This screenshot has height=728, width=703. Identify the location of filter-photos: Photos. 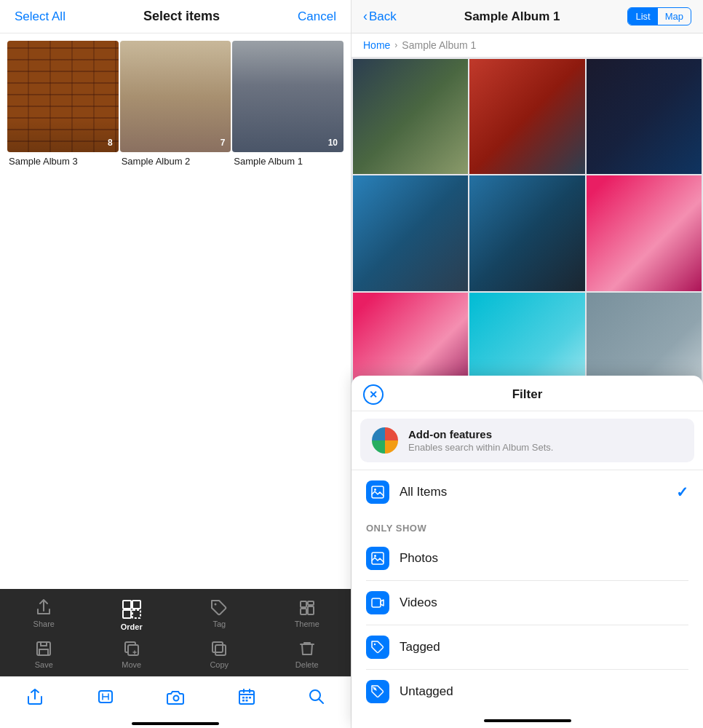
(527, 558).